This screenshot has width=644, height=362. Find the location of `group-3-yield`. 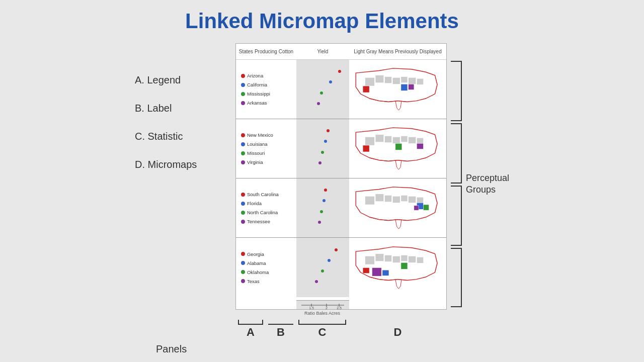

group-3-yield is located at coordinates (323, 208).